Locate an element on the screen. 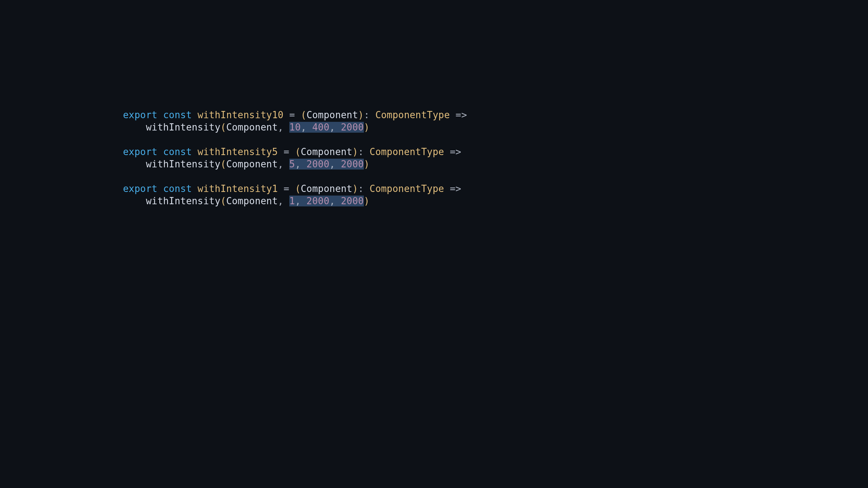 The height and width of the screenshot is (488, 868). selection-highlight: 5, 2000, 2000 is located at coordinates (327, 164).